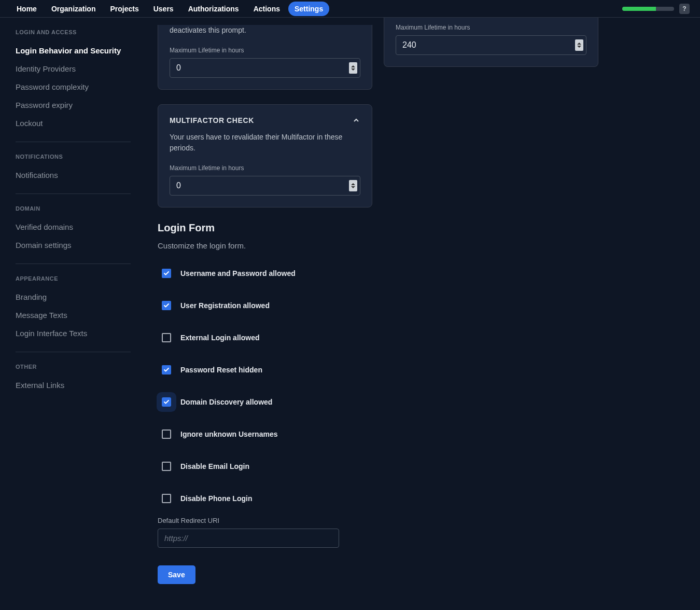  Describe the element at coordinates (265, 338) in the screenshot. I see `checkbox-row: External Login allowed` at that location.